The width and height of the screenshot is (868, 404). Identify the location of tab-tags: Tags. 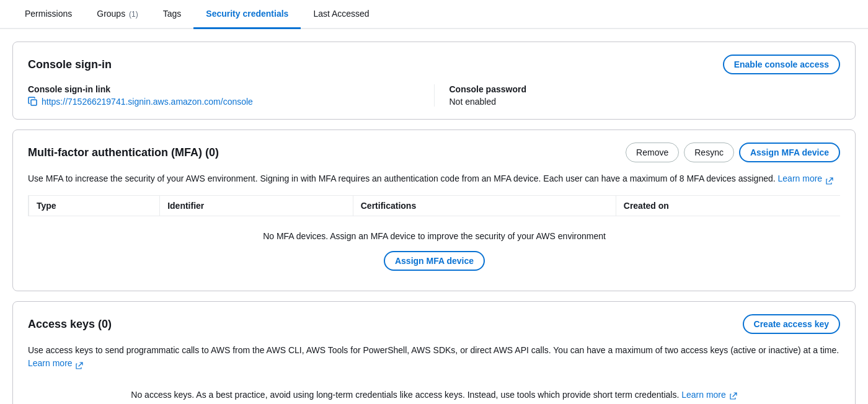
(172, 15).